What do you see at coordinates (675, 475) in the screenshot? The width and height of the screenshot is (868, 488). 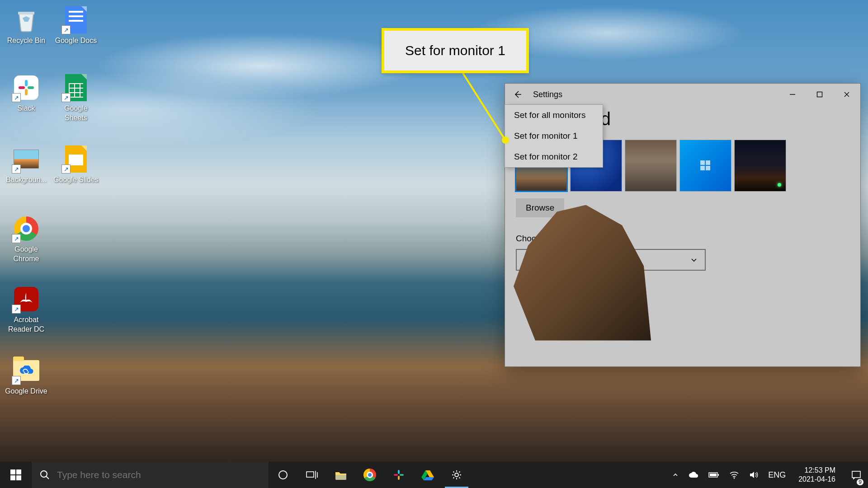 I see `chevron-up-icon` at bounding box center [675, 475].